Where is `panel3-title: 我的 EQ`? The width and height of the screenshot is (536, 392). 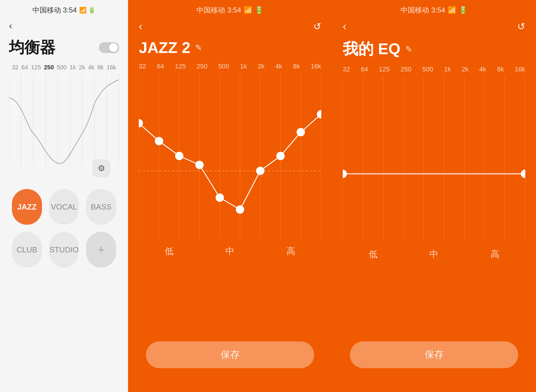 panel3-title: 我的 EQ is located at coordinates (372, 49).